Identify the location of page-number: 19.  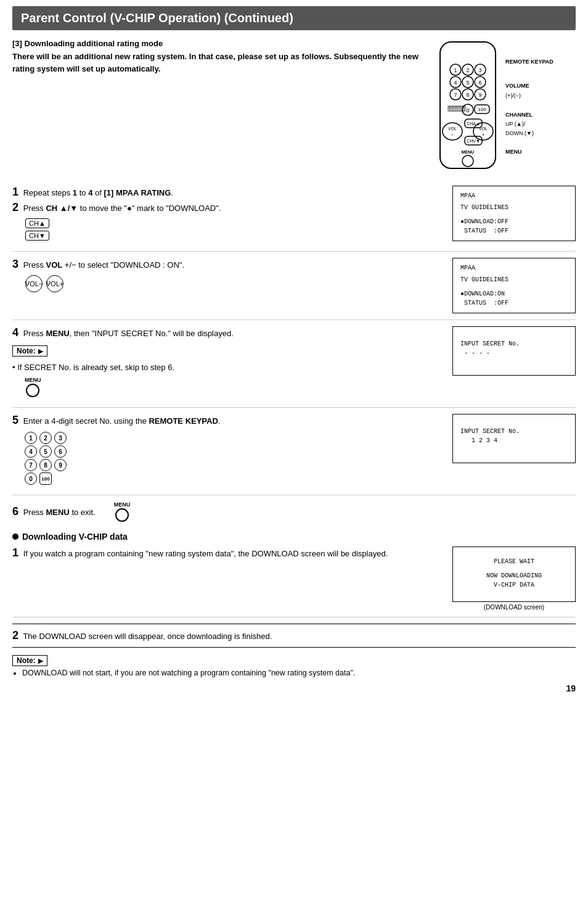
(294, 688).